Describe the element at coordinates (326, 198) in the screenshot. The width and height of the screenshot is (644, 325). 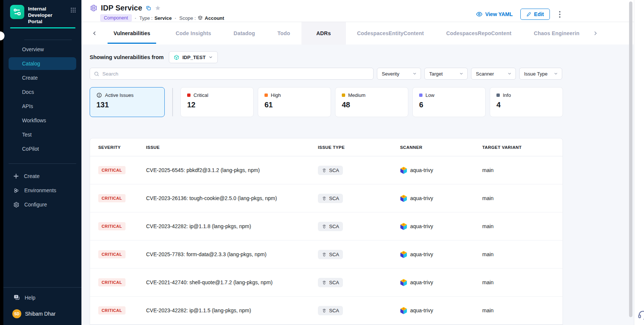
I see `table-row: CRITICAL CVE-2023-26136: tough-cookie@2.…` at that location.